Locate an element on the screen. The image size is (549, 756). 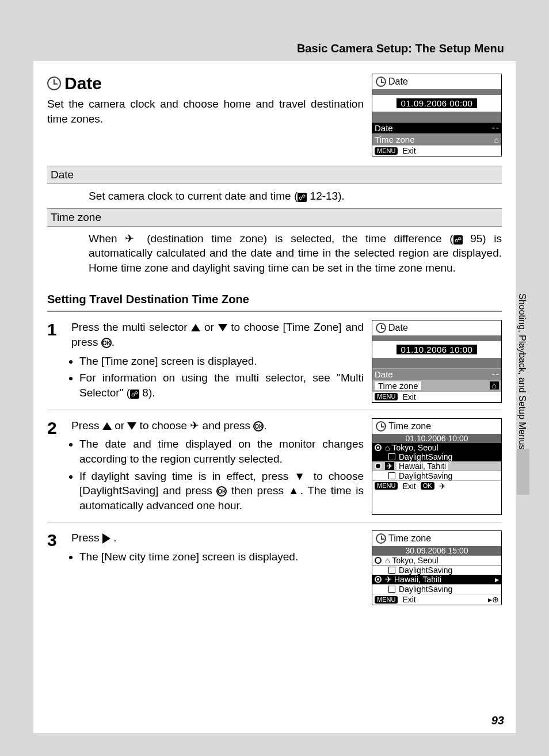
camera-screen-timezone-2: Time zone 30.09.2006 15:00 ⌂ Tokyo, Seou… is located at coordinates (437, 568).